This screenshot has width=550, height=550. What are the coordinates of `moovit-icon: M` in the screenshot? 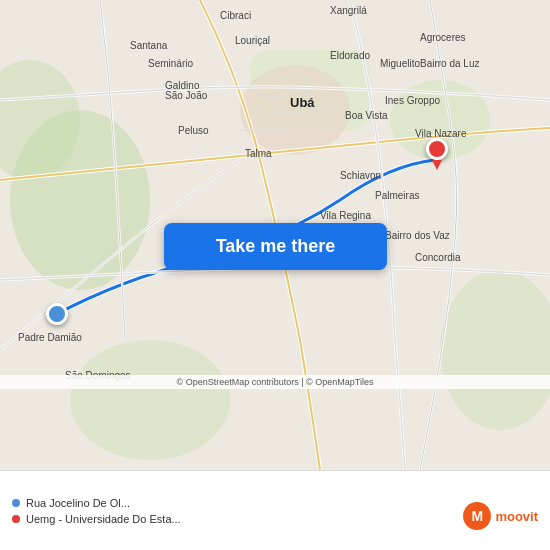 It's located at (477, 516).